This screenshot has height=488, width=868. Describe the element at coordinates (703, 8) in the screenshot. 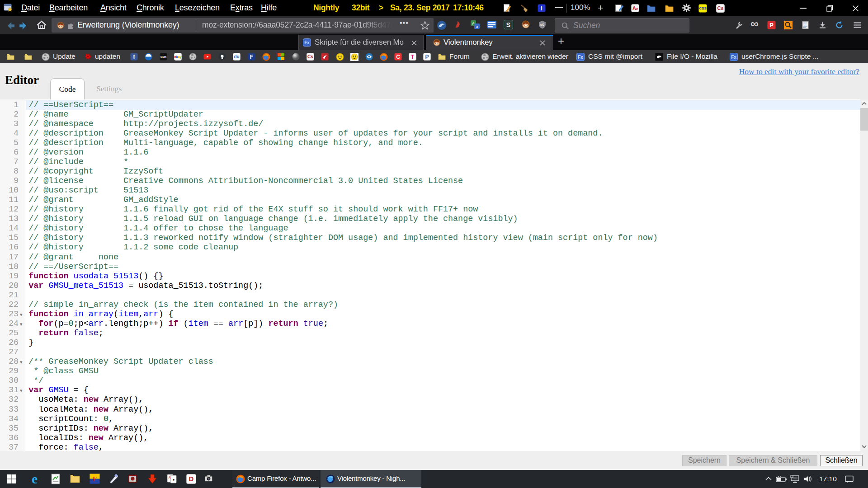

I see `svg-text: CSS` at that location.